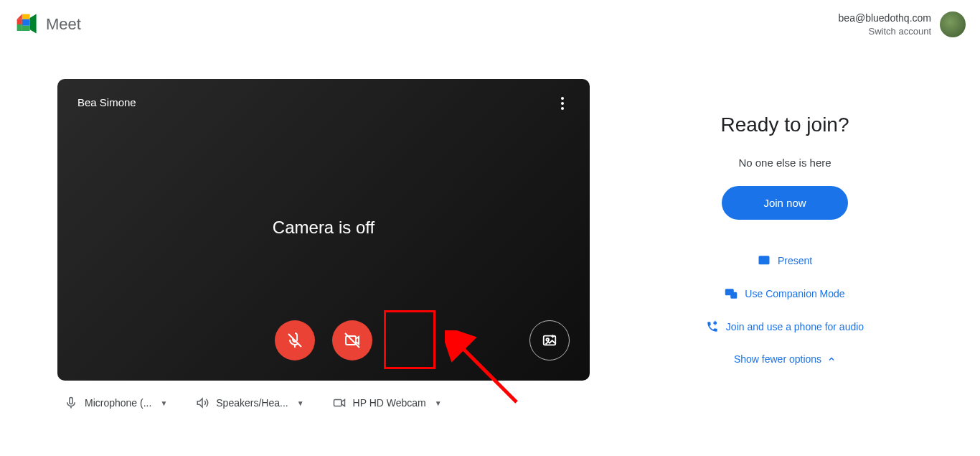 The height and width of the screenshot is (456, 980). I want to click on camera-label: HP HD Webcam, so click(390, 403).